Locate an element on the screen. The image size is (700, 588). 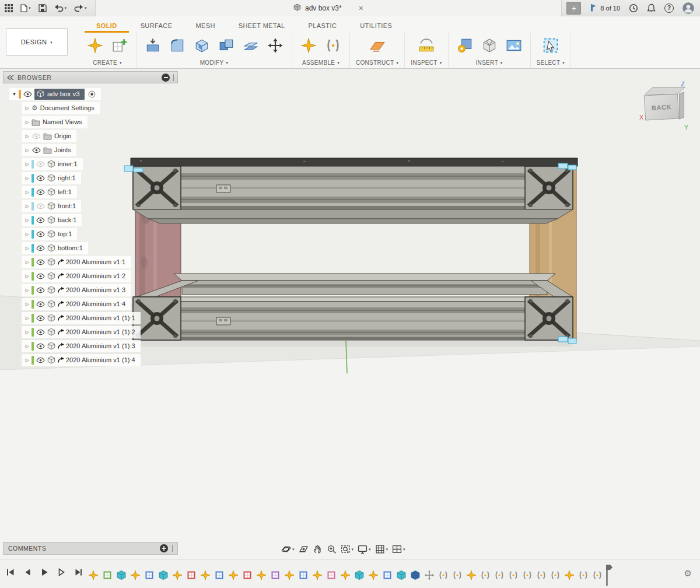
browser-row: ▷front:1 is located at coordinates (90, 206).